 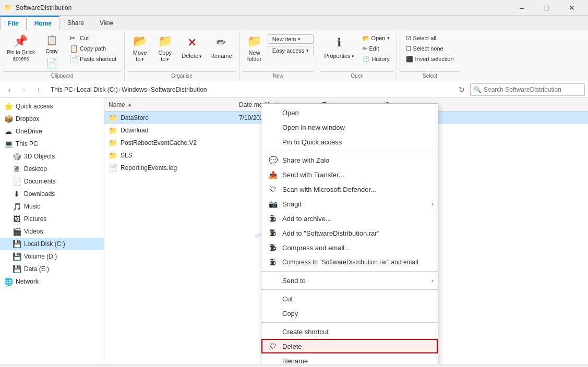 I want to click on pin-quick-access-button: 📌 Pin to Quickaccess, so click(x=21, y=47).